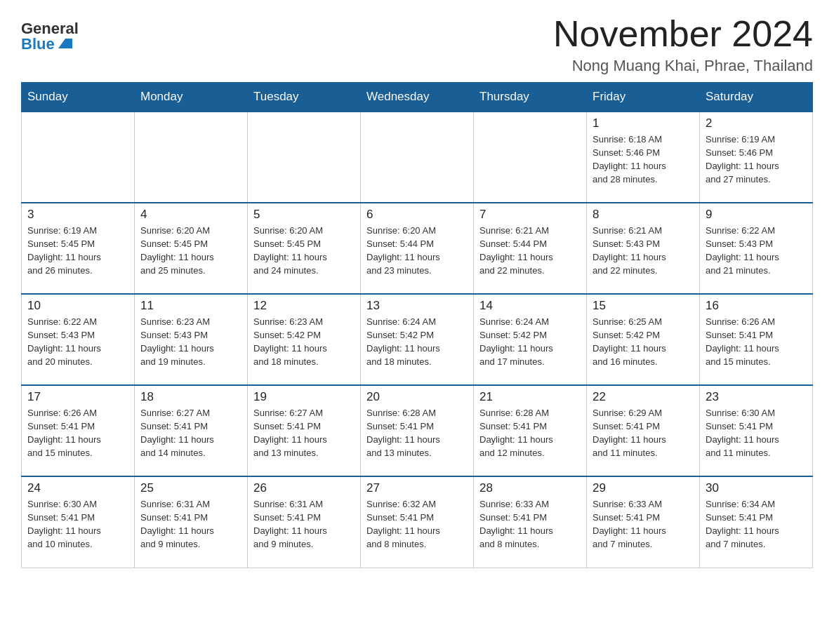 Image resolution: width=834 pixels, height=644 pixels. I want to click on day-number: 1, so click(643, 123).